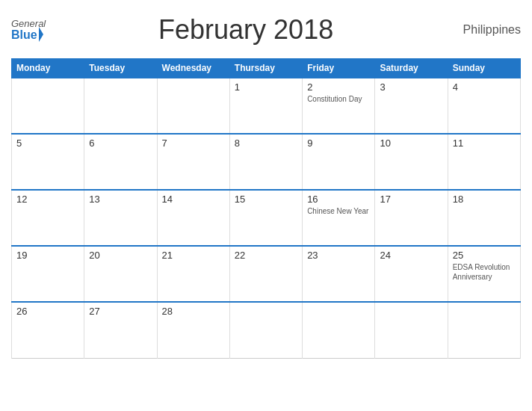 Image resolution: width=532 pixels, height=411 pixels. I want to click on day-number: 20, so click(120, 256).